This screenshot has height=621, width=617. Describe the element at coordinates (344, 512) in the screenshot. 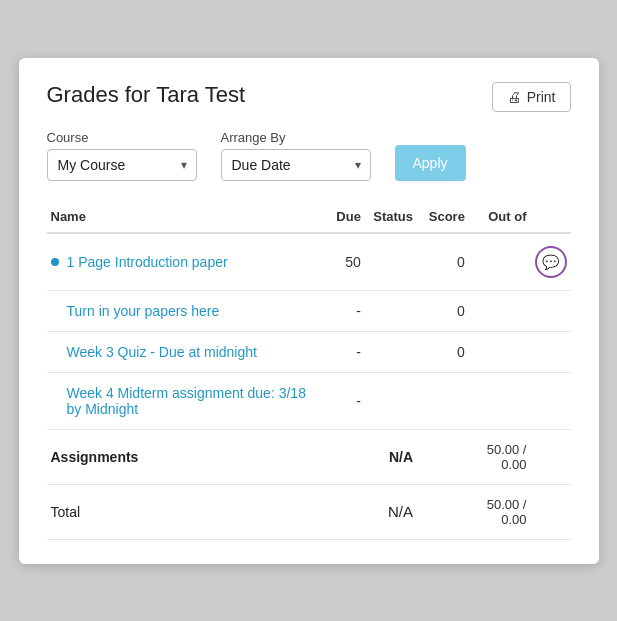

I see `total-due` at that location.